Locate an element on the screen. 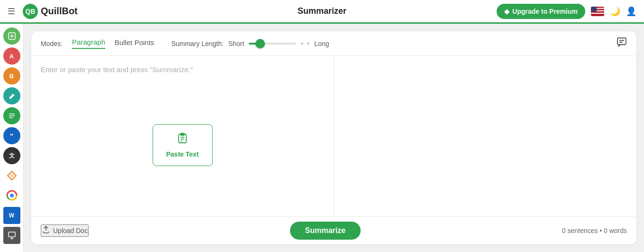 The image size is (644, 252). sidebar-item-word: W is located at coordinates (12, 215).